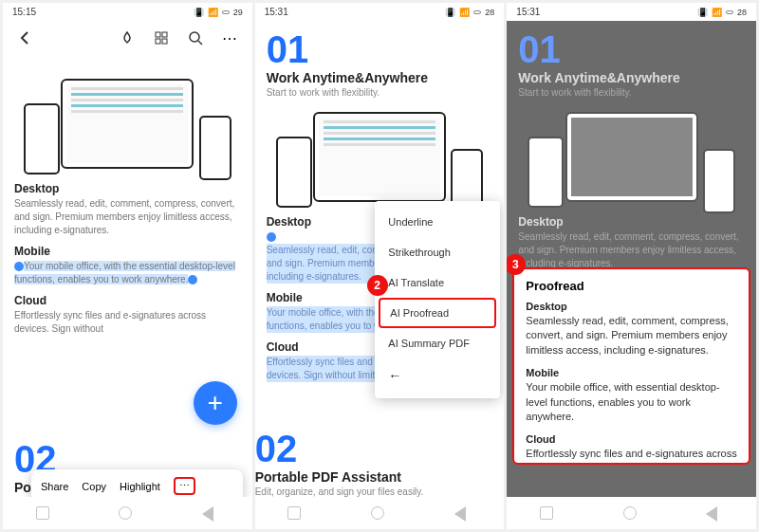  I want to click on section-mobile-text: Your mobile office, with the essential d…, so click(127, 273).